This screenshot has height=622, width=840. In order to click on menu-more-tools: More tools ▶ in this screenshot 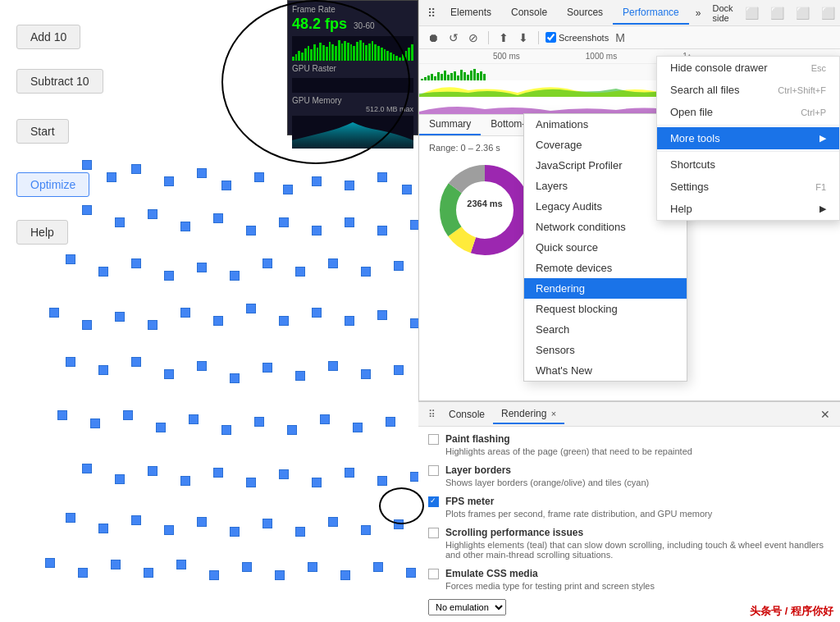, I will do `click(748, 138)`.